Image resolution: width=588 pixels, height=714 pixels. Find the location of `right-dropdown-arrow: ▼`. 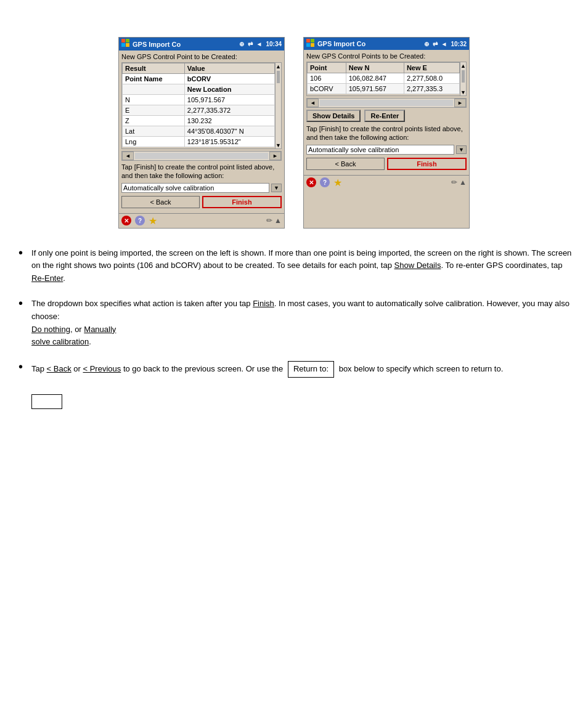

right-dropdown-arrow: ▼ is located at coordinates (461, 150).